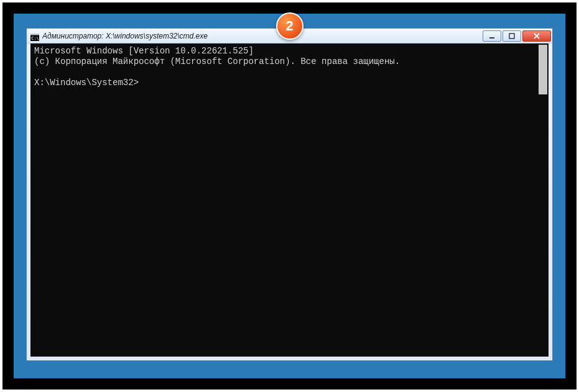 The image size is (579, 392). What do you see at coordinates (517, 36) in the screenshot?
I see `window-controls` at bounding box center [517, 36].